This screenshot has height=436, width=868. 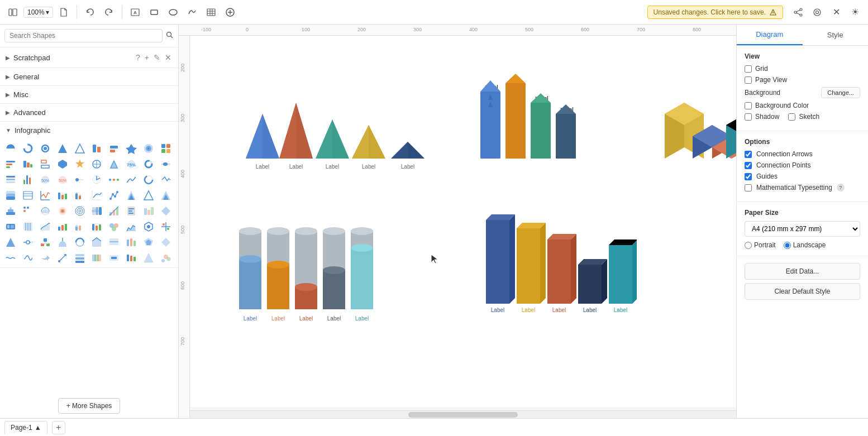 What do you see at coordinates (157, 58) in the screenshot?
I see `scratchpad-edit: ✎` at bounding box center [157, 58].